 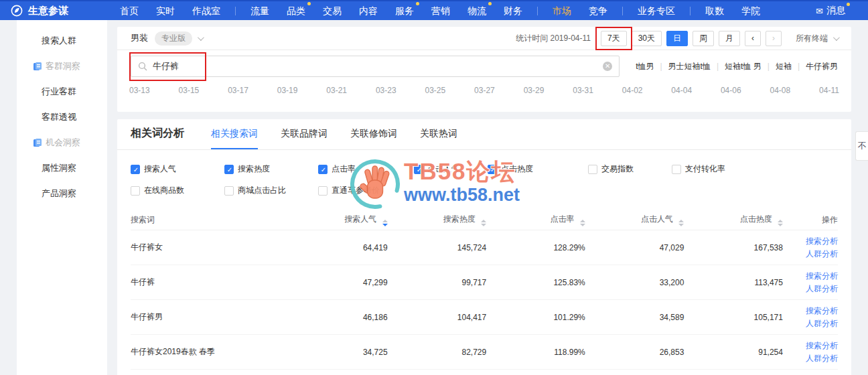 I want to click on nav-item: 业务专区, so click(x=656, y=11).